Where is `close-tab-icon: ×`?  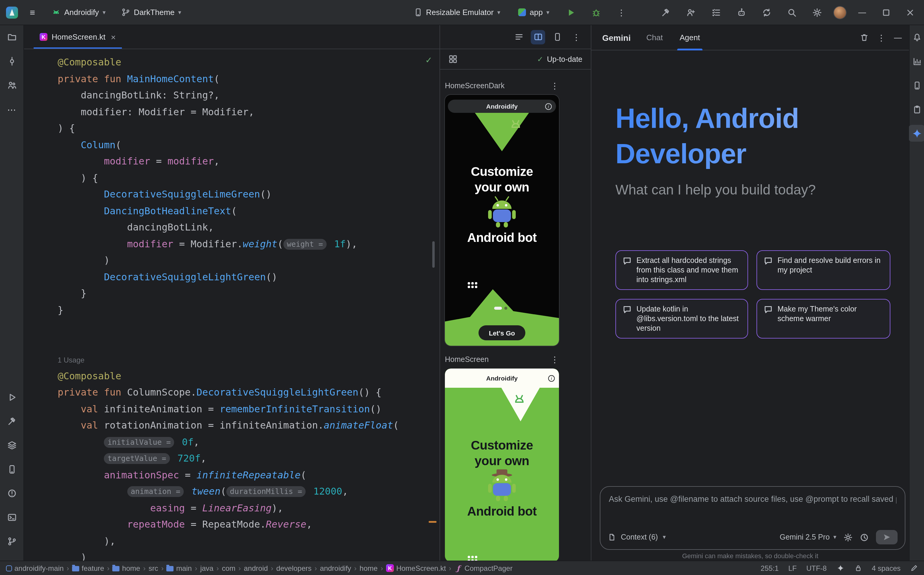 close-tab-icon: × is located at coordinates (113, 37).